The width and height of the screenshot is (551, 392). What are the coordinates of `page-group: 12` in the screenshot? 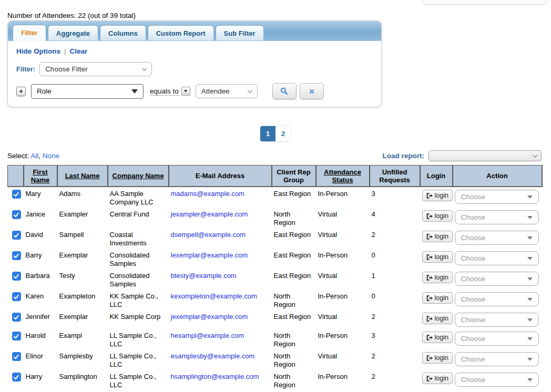 It's located at (276, 133).